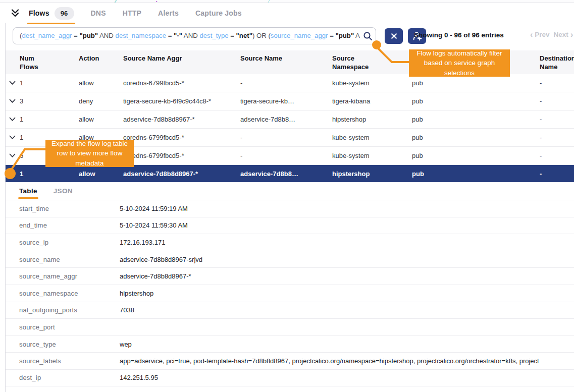 Image resolution: width=574 pixels, height=392 pixels. What do you see at coordinates (347, 276) in the screenshot?
I see `detail-value: adservice-7d8b8d8967-*` at bounding box center [347, 276].